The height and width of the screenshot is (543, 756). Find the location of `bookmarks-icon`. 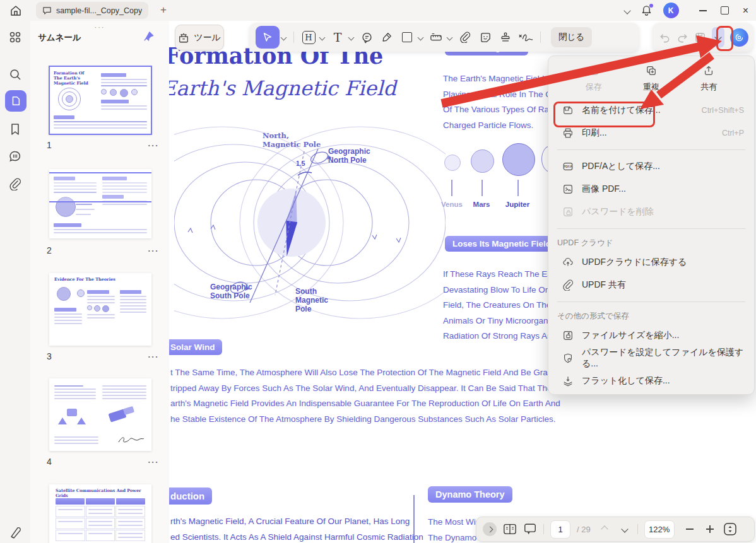

bookmarks-icon is located at coordinates (15, 129).